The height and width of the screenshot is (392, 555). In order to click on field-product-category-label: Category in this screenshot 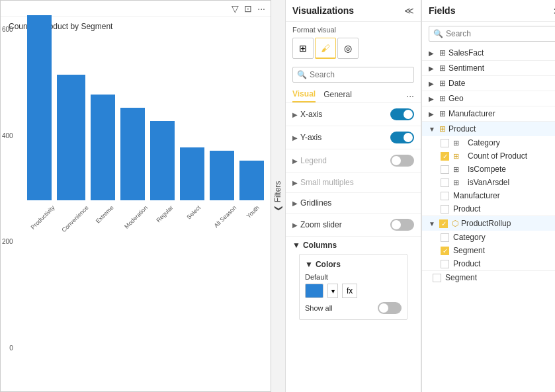, I will do `click(484, 143)`.